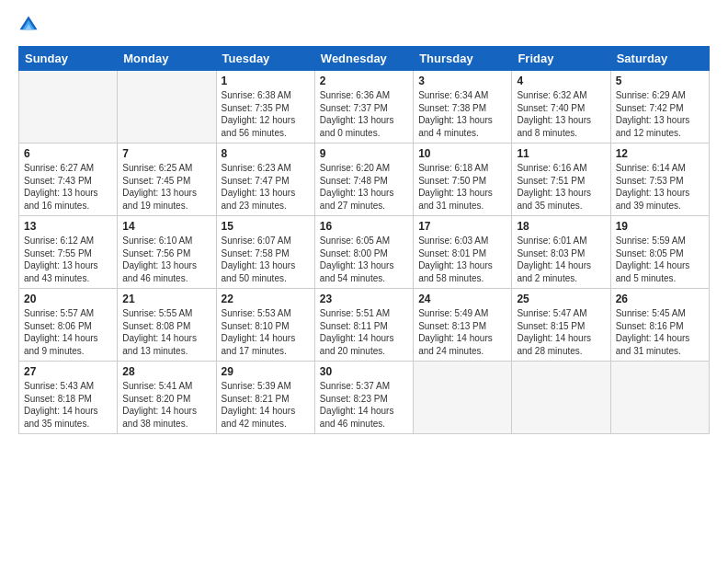  Describe the element at coordinates (561, 259) in the screenshot. I see `day-info: Sunrise: 6:01 AM Sunset: 8:03 PM Dayligh…` at that location.